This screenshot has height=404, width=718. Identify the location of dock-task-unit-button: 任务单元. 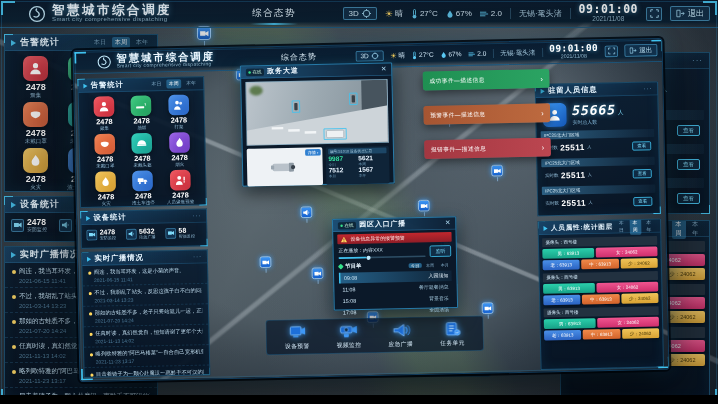
(453, 334).